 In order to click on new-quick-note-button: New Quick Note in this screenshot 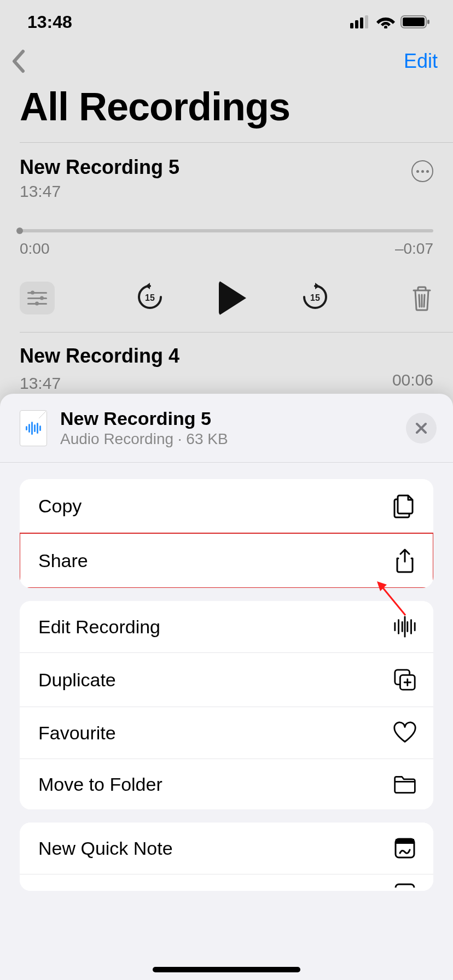, I will do `click(226, 849)`.